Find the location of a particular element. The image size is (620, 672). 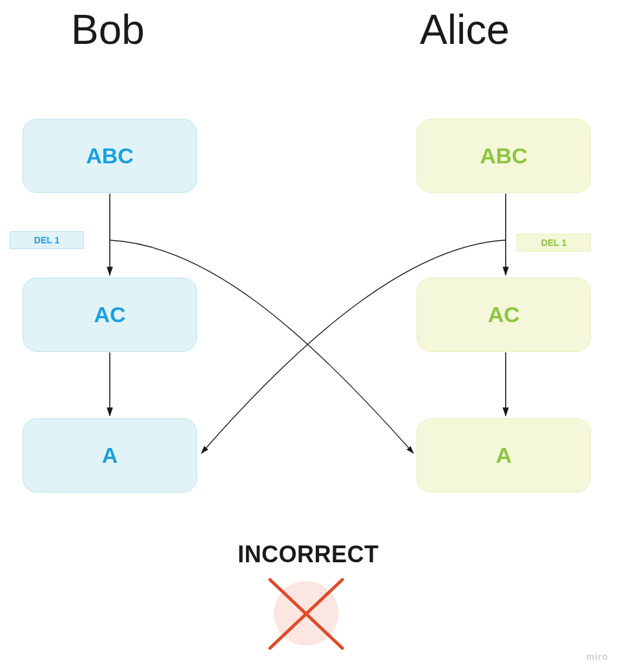

alice-state-0: ABC is located at coordinates (504, 156).